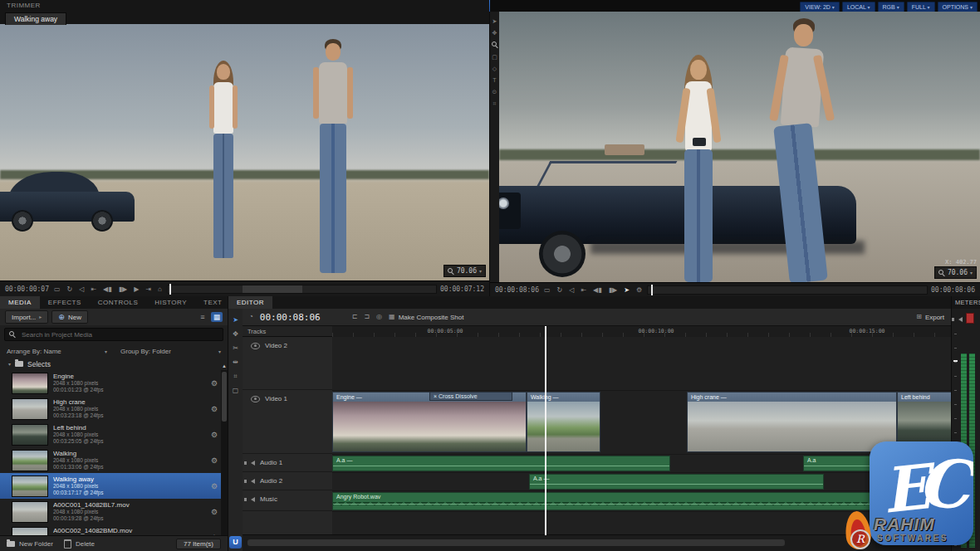 The width and height of the screenshot is (980, 551). Describe the element at coordinates (170, 289) in the screenshot. I see `trimmer-scrub-caret` at that location.